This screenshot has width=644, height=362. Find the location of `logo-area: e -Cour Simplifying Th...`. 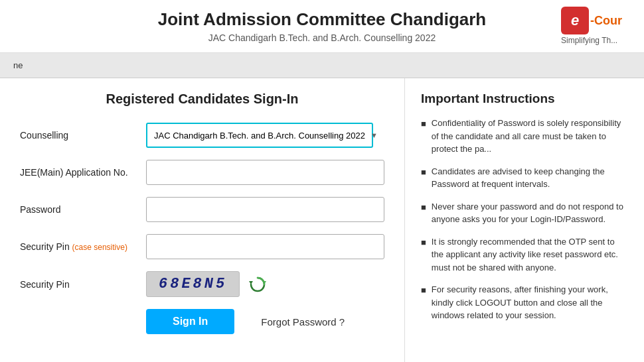

logo-area: e -Cour Simplifying Th... is located at coordinates (596, 30).